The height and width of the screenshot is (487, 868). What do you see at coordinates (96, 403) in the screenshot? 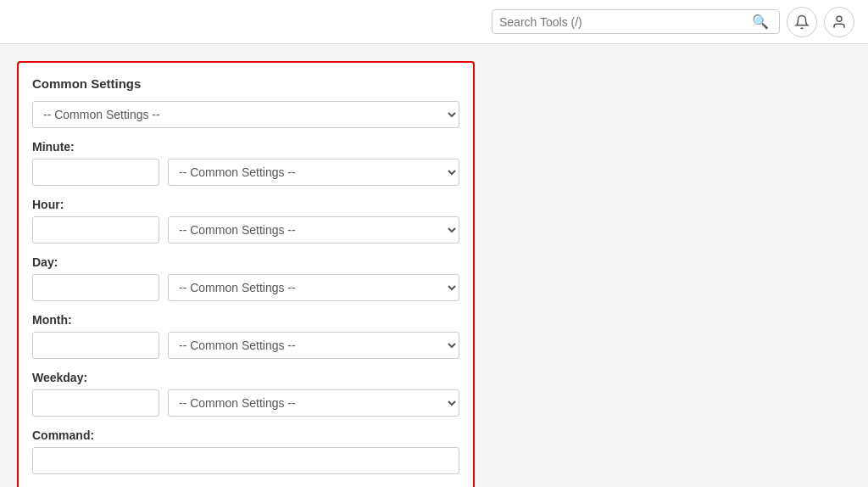
I see `weekday-input` at bounding box center [96, 403].